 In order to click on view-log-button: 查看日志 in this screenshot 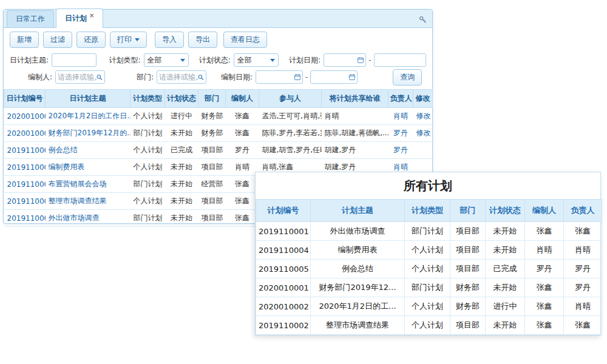, I will do `click(245, 40)`.